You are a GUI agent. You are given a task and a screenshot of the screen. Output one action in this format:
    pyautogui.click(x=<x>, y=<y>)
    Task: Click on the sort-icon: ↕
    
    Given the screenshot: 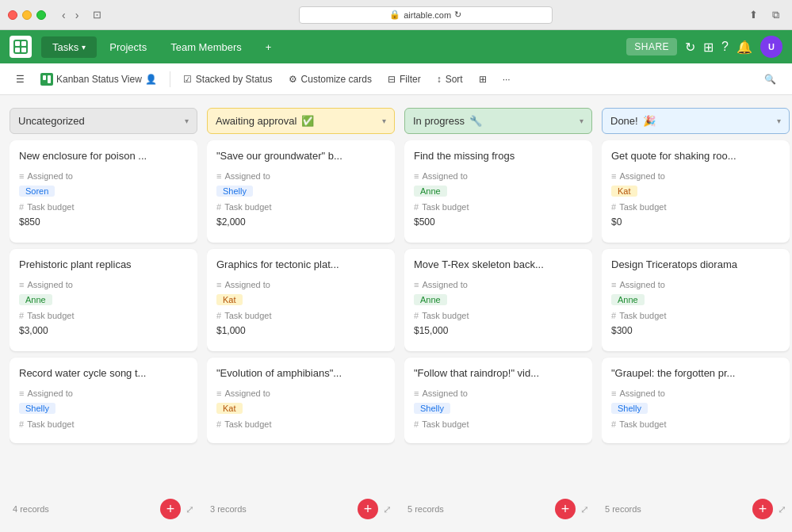 What is the action you would take?
    pyautogui.click(x=439, y=79)
    